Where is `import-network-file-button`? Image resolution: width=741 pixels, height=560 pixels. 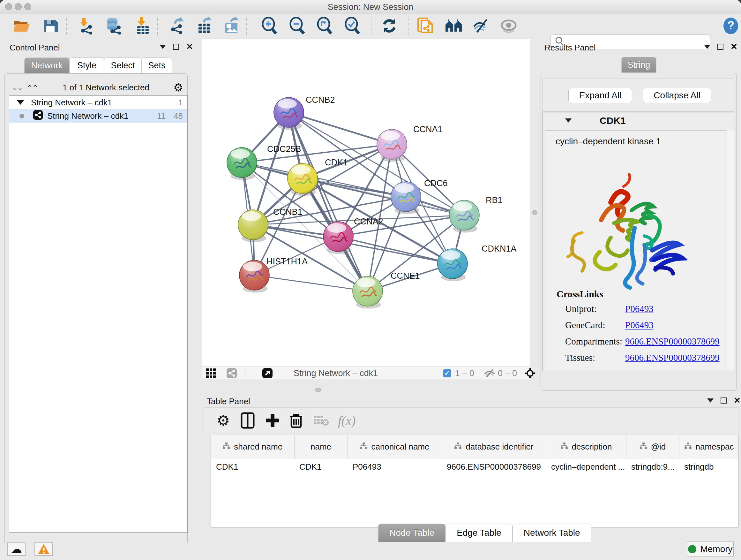
import-network-file-button is located at coordinates (87, 26).